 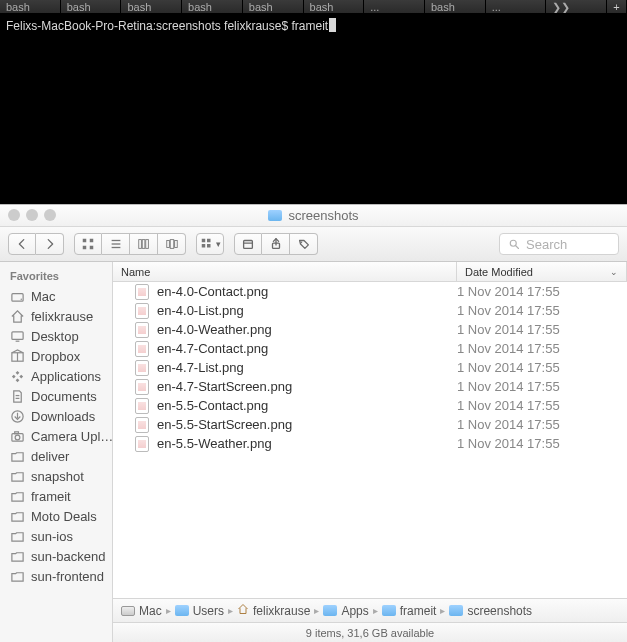 What do you see at coordinates (370, 292) in the screenshot?
I see `file-row: en-4.0-Contact.png1 Nov 2014 17:55` at bounding box center [370, 292].